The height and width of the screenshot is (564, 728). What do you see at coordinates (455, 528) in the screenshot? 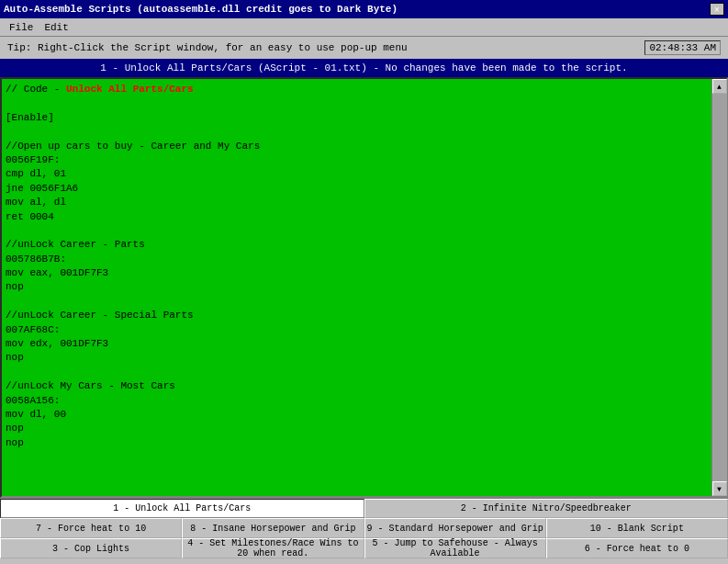
I see `tab-tabs-row2-2: 9 - Standard Horsepower and Grip` at bounding box center [455, 528].